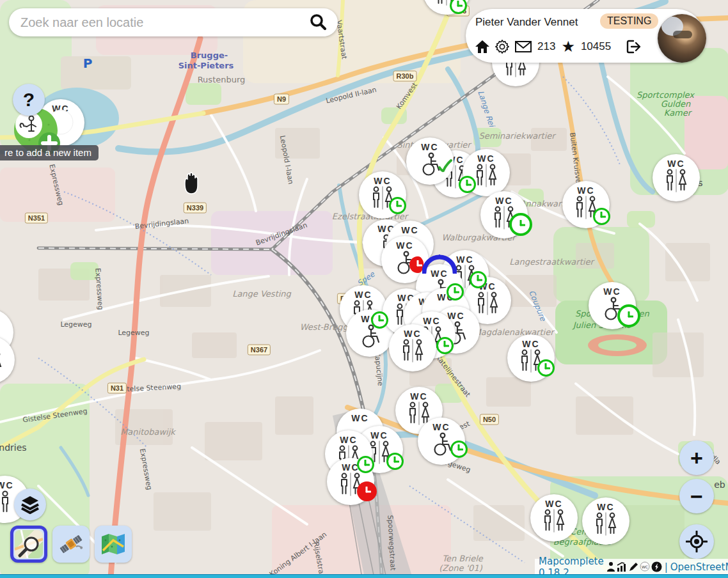 The width and height of the screenshot is (728, 578). Describe the element at coordinates (526, 22) in the screenshot. I see `user-name: Pieter Vander Vennet` at that location.